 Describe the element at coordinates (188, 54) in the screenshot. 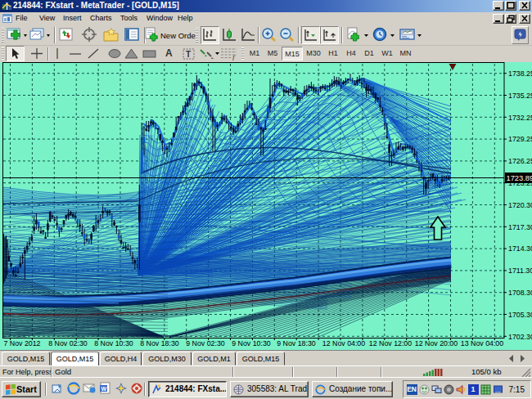

I see `svg-text: T` at that location.